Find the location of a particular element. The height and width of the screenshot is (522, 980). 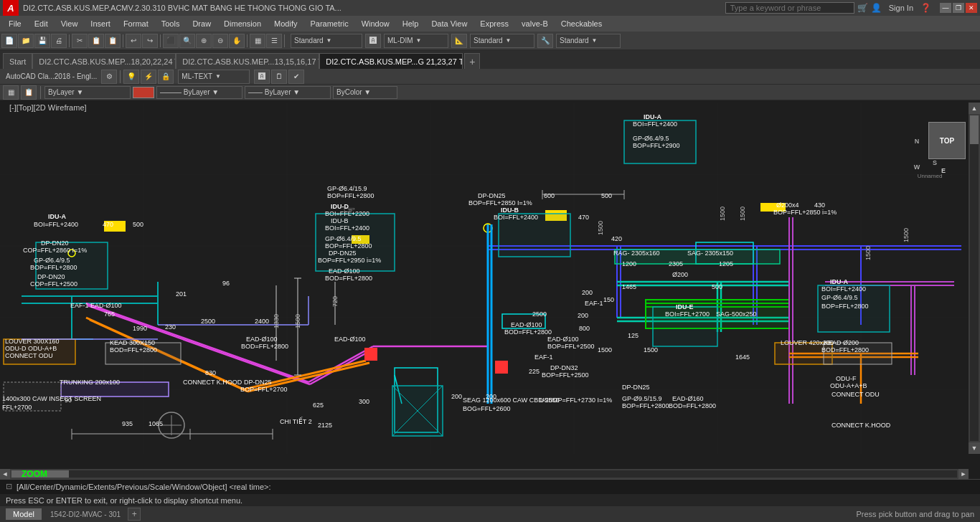

open-btn: 📁 is located at coordinates (26, 41).